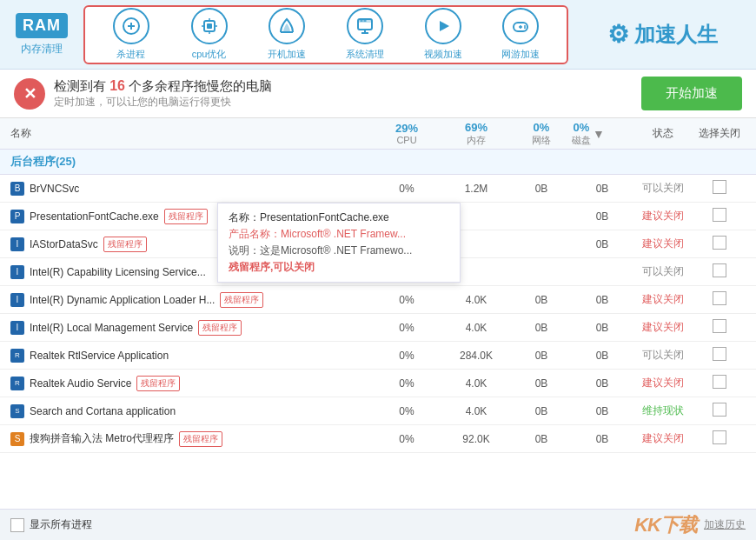  I want to click on start-accelerate-button: 开始加速, so click(692, 94).